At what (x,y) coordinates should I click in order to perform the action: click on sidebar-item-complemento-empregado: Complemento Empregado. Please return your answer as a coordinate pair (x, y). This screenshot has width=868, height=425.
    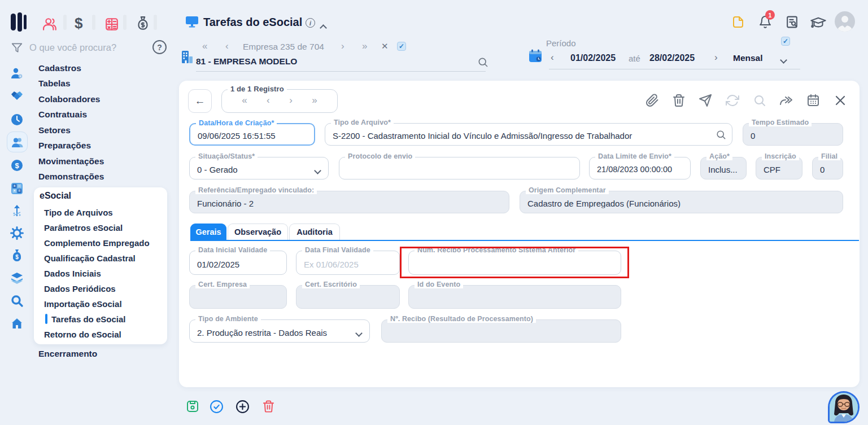
    Looking at the image, I should click on (97, 243).